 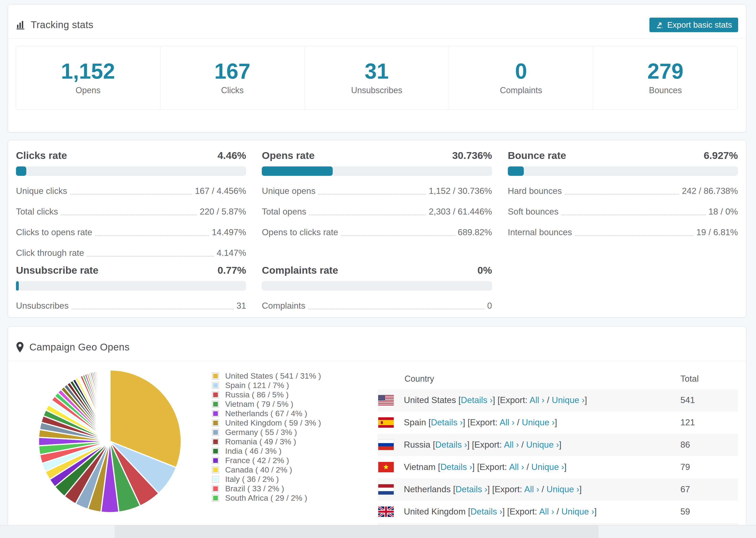 What do you see at coordinates (377, 233) in the screenshot?
I see `metric-row: Opens to clicks rate 689.82%` at bounding box center [377, 233].